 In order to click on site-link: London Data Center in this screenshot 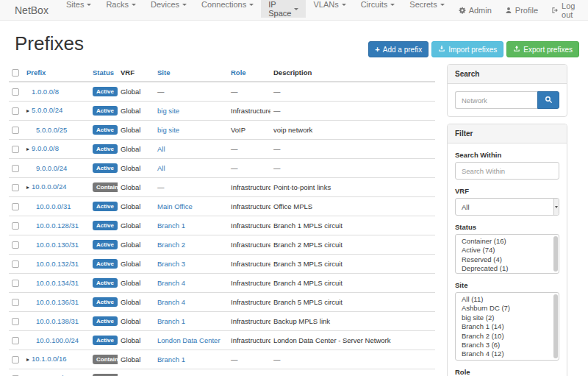, I will do `click(189, 340)`.